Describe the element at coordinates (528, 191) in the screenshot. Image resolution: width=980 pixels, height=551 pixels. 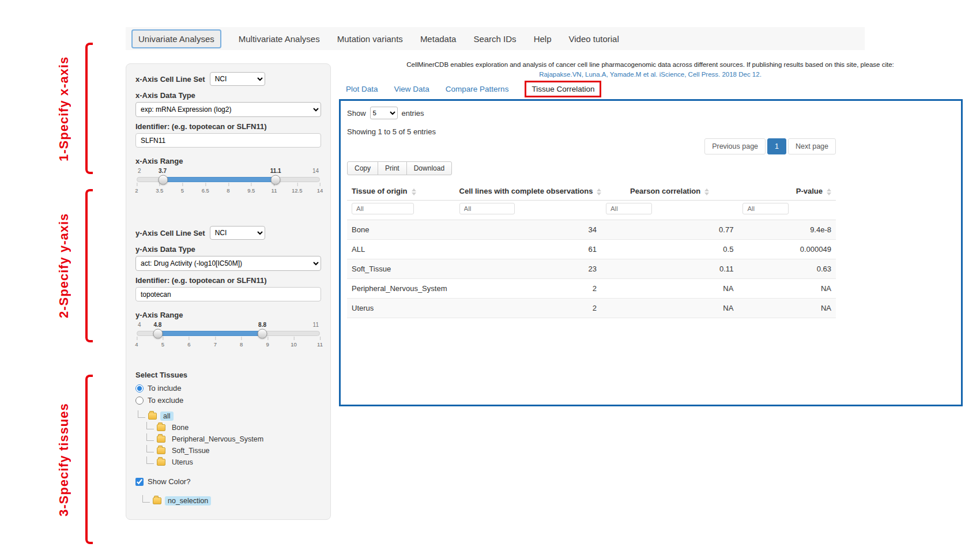
I see `column-header-cell-lines: Cell lines with complete observations` at that location.